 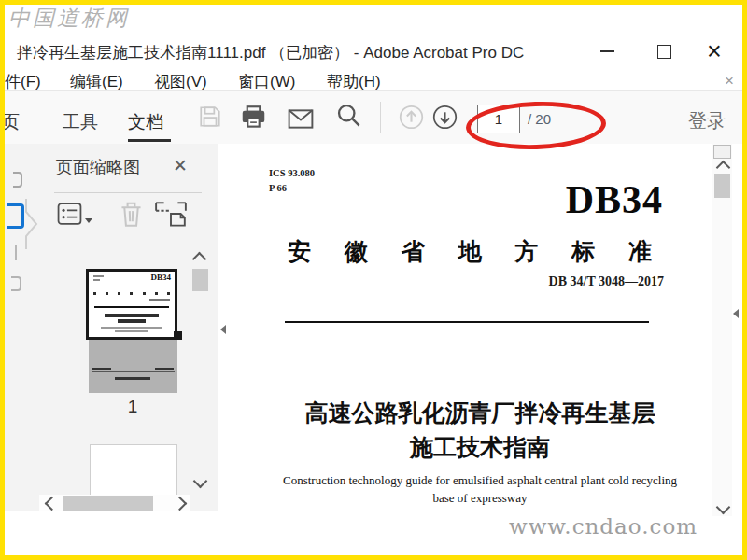 What do you see at coordinates (171, 215) in the screenshot?
I see `reduce-page-thumbnails-icon` at bounding box center [171, 215].